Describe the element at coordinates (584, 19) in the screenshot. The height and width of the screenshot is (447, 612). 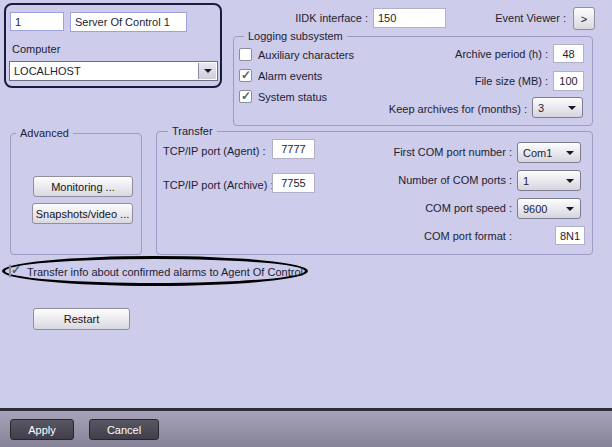
I see `arrow-right-icon: >` at that location.